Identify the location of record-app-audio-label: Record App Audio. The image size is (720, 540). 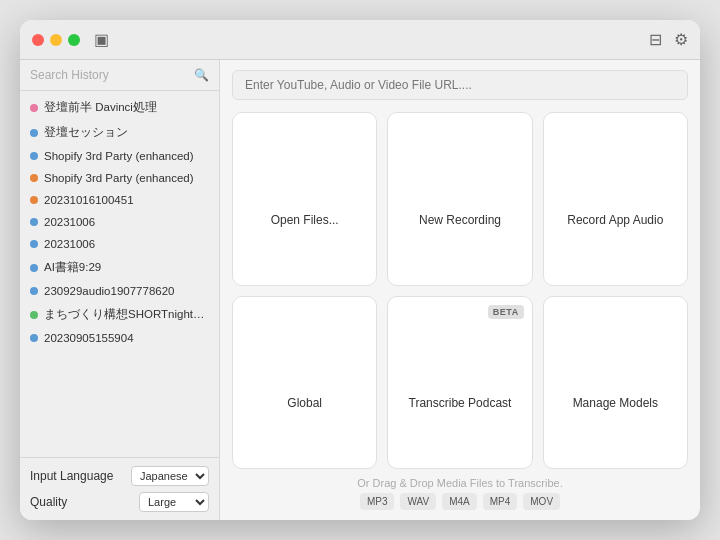
(615, 220).